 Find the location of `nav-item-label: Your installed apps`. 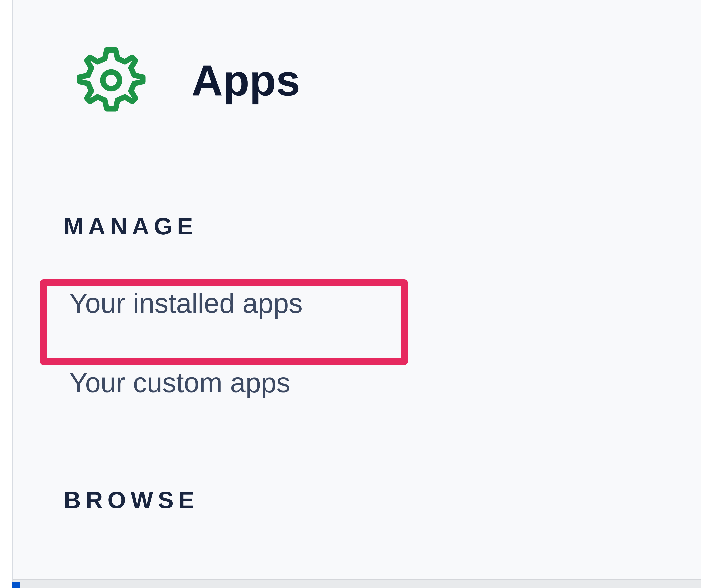

nav-item-label: Your installed apps is located at coordinates (186, 303).